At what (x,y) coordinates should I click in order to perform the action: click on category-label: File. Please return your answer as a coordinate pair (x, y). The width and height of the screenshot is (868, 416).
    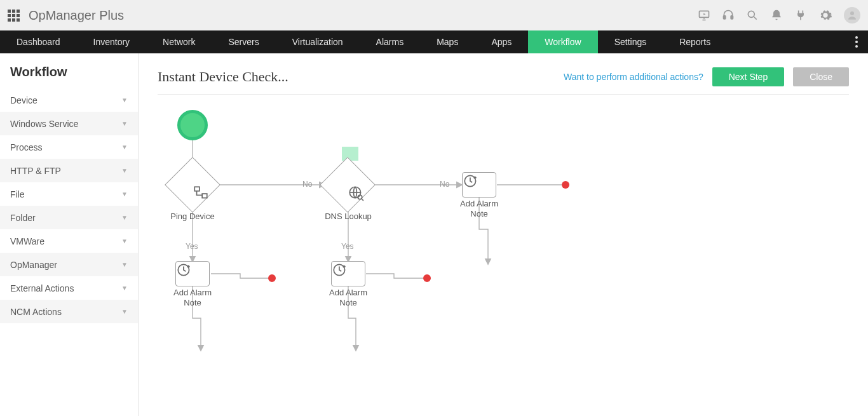
    Looking at the image, I should click on (18, 194).